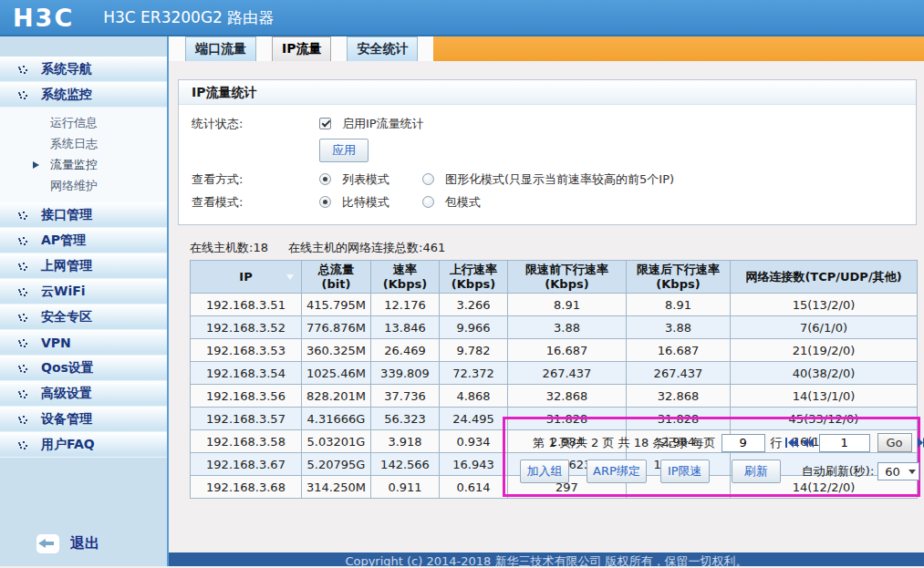 The width and height of the screenshot is (924, 568). Describe the element at coordinates (84, 122) in the screenshot. I see `submenu-item-run-info: 运行信息` at that location.